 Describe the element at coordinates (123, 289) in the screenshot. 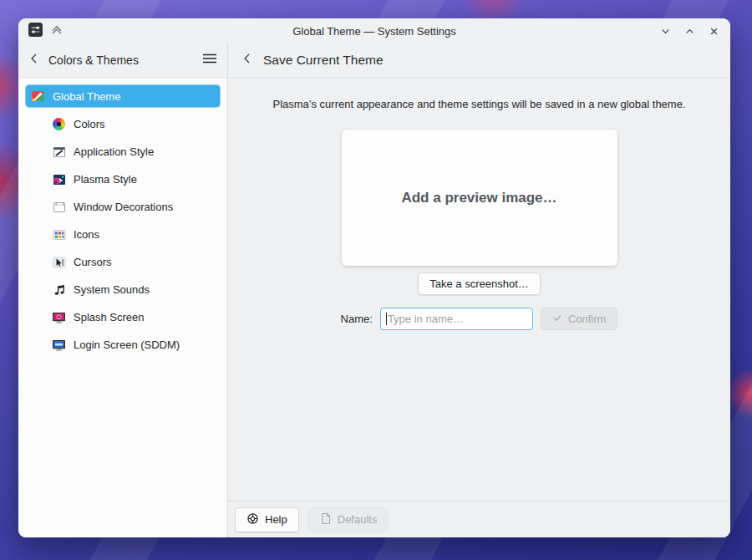

I see `sidebar-item-system-sounds: System Sounds` at that location.